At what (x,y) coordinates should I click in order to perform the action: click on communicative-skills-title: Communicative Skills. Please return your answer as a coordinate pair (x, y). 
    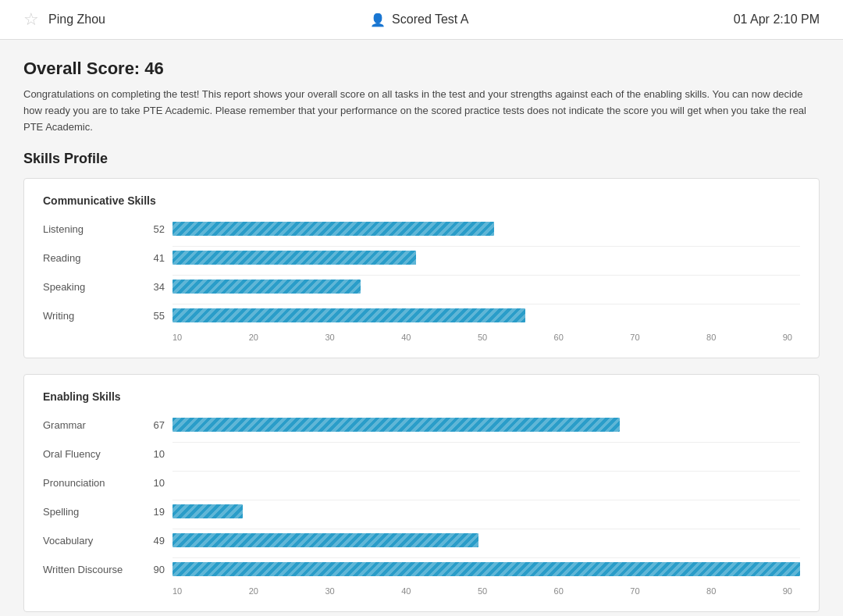
    Looking at the image, I should click on (422, 201).